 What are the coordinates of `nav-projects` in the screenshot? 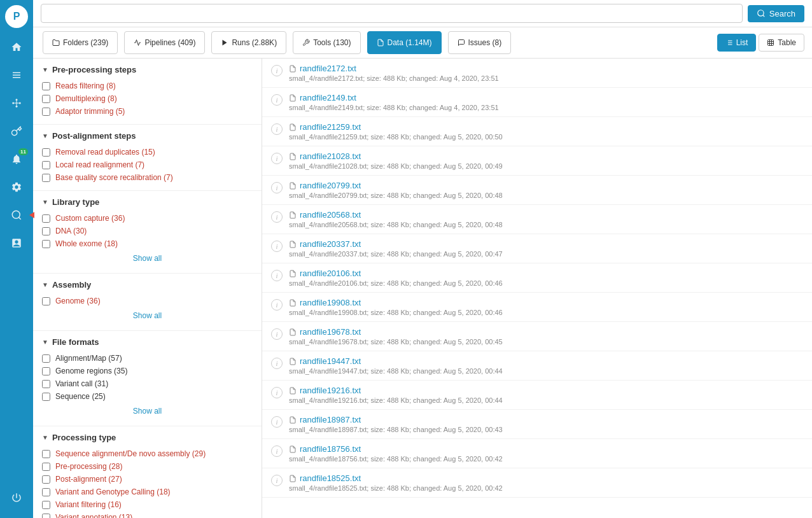 It's located at (17, 75).